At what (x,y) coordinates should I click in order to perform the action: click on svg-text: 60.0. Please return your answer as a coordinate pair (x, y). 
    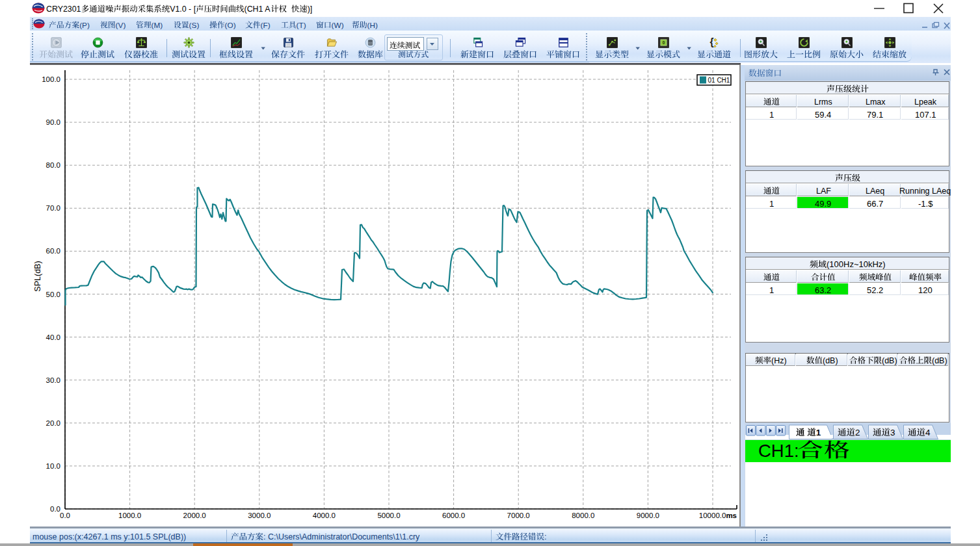
    Looking at the image, I should click on (53, 251).